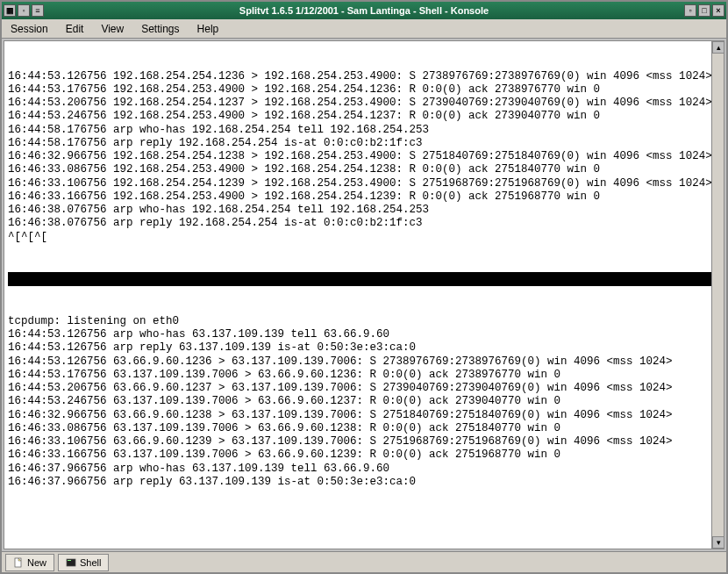 Image resolution: width=728 pixels, height=574 pixels. Describe the element at coordinates (364, 211) in the screenshot. I see `terminal-line: 16:46:38.076756 arp who-has 192.168.254.…` at that location.